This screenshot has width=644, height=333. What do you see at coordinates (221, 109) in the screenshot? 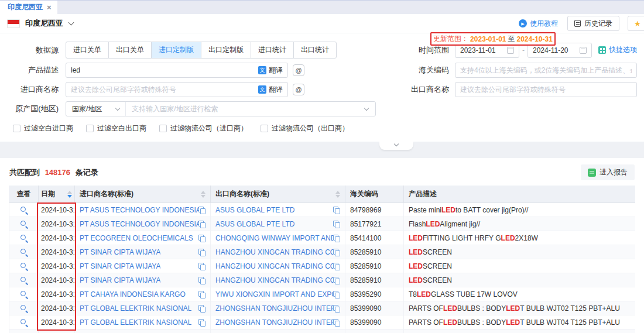
I see `origin-input: 国家/地区 支持输入国家/地区进行检索` at bounding box center [221, 109].